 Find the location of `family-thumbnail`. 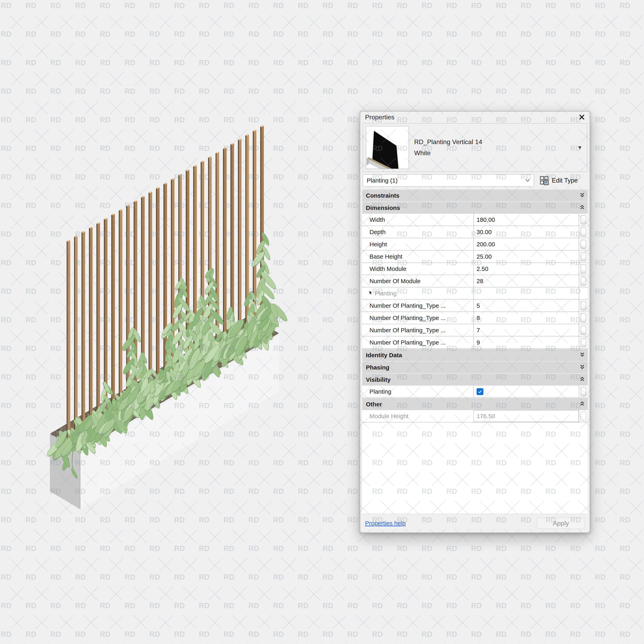

family-thumbnail is located at coordinates (387, 147).